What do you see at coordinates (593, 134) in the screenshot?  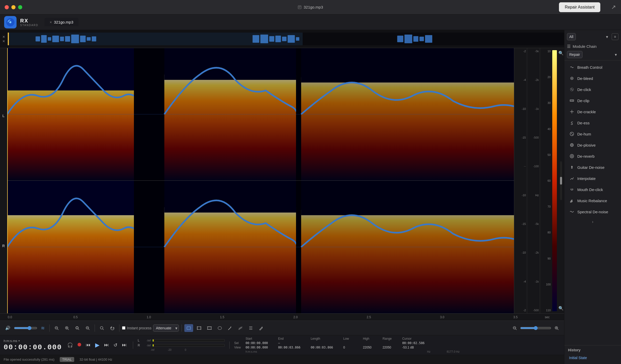 I see `panel-item-de-hum: De-hum` at bounding box center [593, 134].